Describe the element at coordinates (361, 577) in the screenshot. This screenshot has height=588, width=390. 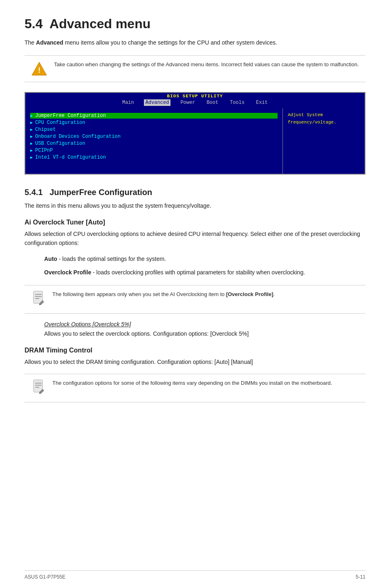
I see `footer-page: 5-11` at that location.